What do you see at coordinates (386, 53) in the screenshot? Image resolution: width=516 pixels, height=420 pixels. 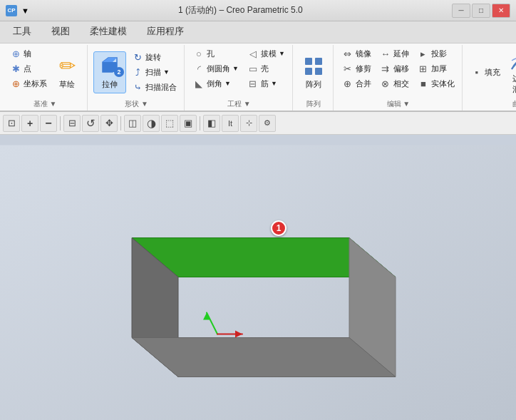 I see `extend-icon: ↔` at bounding box center [386, 53].